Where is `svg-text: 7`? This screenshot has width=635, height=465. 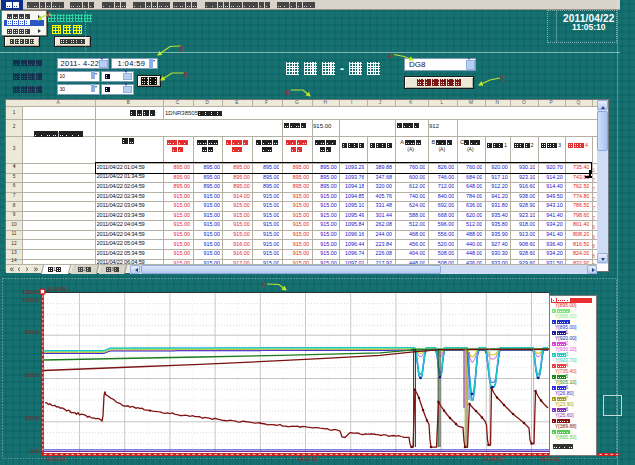 svg-text: 7 is located at coordinates (263, 286).